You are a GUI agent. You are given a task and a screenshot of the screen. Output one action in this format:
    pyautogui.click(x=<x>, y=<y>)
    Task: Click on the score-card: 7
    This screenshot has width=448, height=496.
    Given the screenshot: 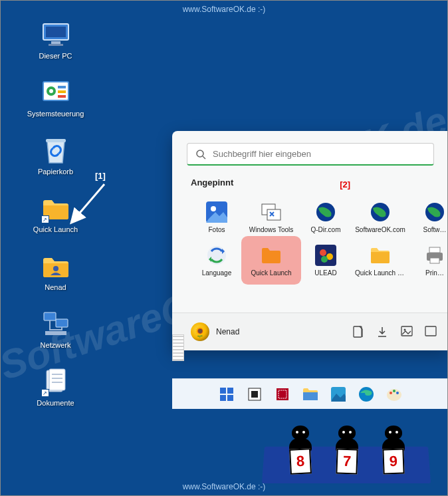 What is the action you would take?
    pyautogui.click(x=347, y=461)
    